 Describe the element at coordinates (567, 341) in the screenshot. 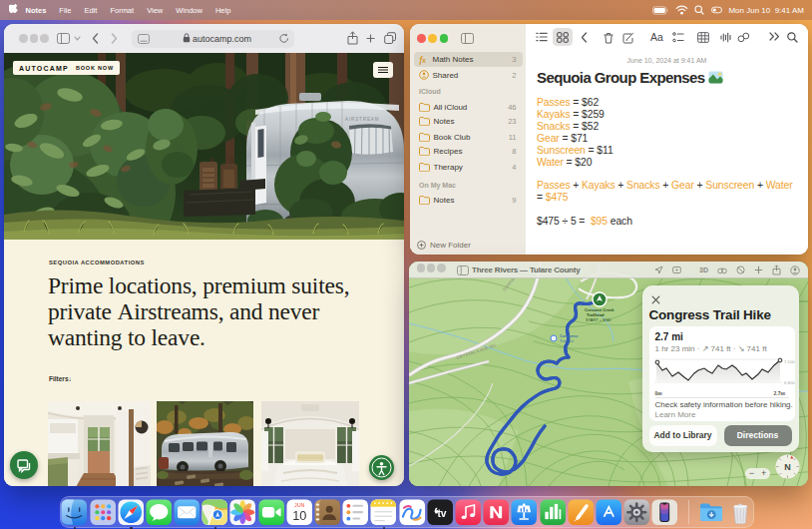

I see `svg-text: Trail Jct` at that location.